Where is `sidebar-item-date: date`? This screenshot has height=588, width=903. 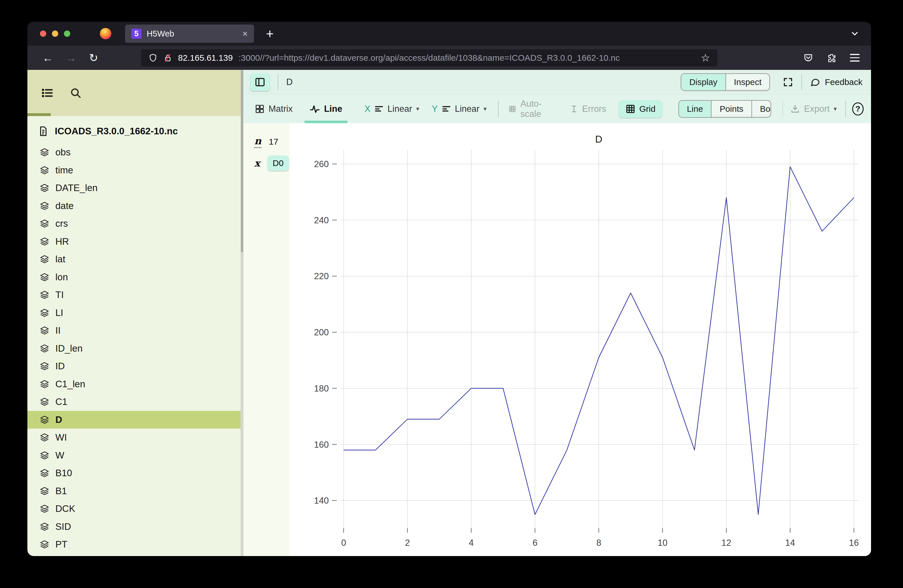 sidebar-item-date: date is located at coordinates (134, 206).